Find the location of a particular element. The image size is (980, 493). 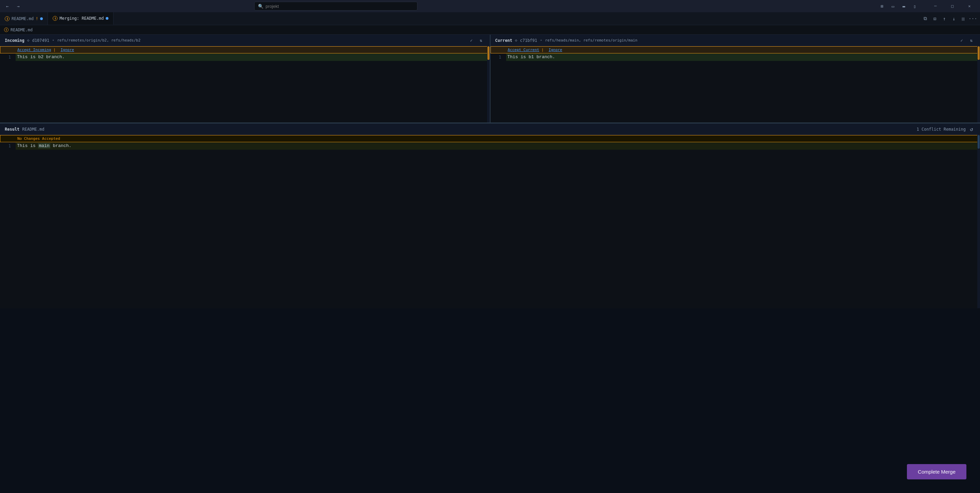

current-refs: refs/heads/main, refs/remotes/origin/mai… is located at coordinates (591, 40).